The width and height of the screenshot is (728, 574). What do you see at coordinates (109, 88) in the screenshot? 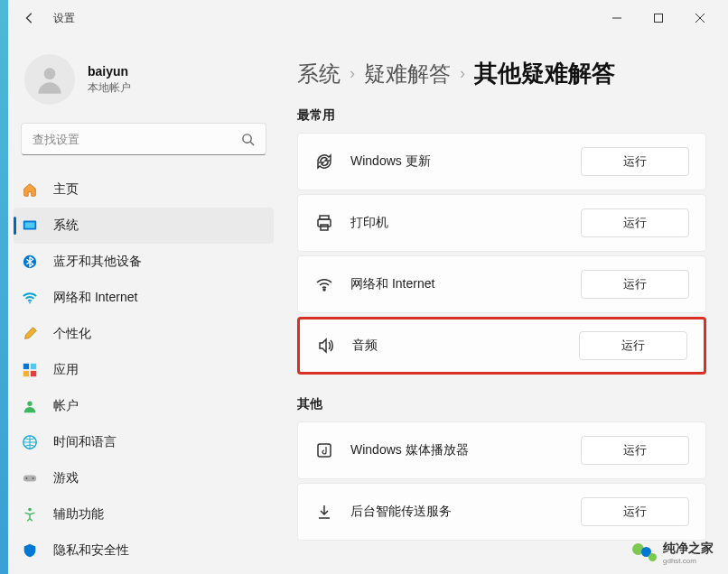
I see `account-type: 本地帐户` at bounding box center [109, 88].